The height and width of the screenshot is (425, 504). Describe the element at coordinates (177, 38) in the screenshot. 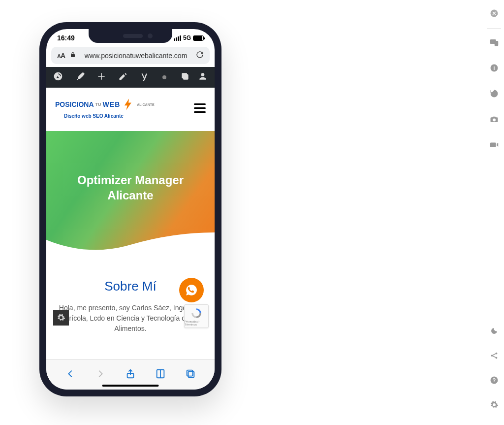

I see `signal-icon` at that location.